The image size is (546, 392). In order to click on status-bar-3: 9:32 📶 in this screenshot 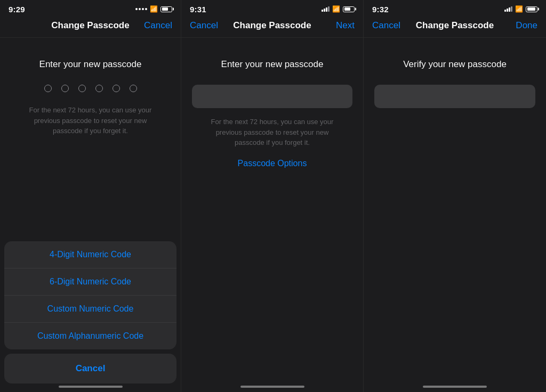, I will do `click(455, 8)`.